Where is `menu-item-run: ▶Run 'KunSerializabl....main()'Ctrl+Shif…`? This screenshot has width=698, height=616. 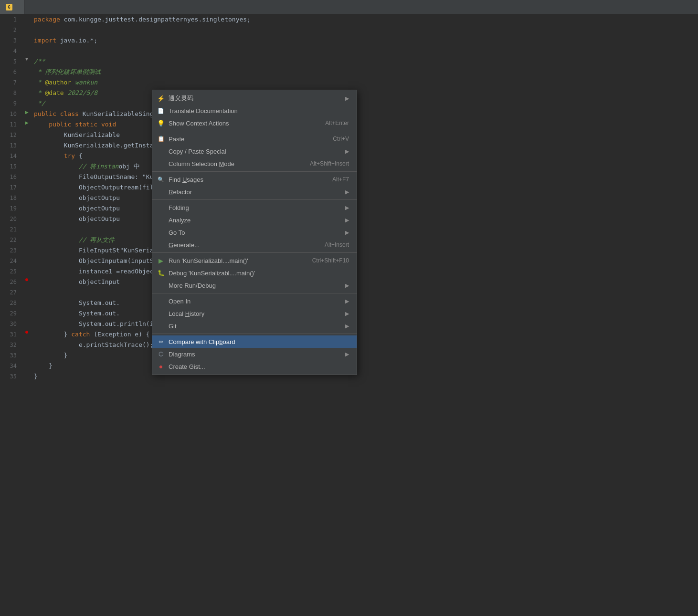
menu-item-run: ▶Run 'KunSerializabl....main()'Ctrl+Shif… is located at coordinates (254, 261).